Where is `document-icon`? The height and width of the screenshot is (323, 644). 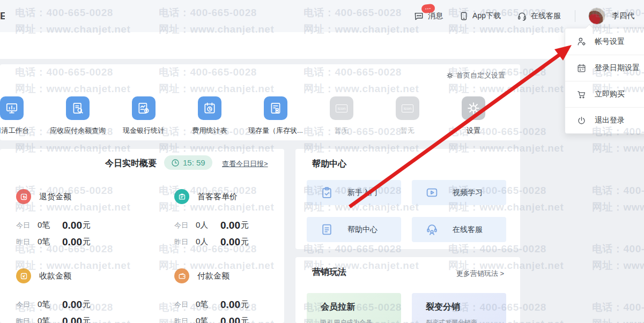 document-icon is located at coordinates (327, 229).